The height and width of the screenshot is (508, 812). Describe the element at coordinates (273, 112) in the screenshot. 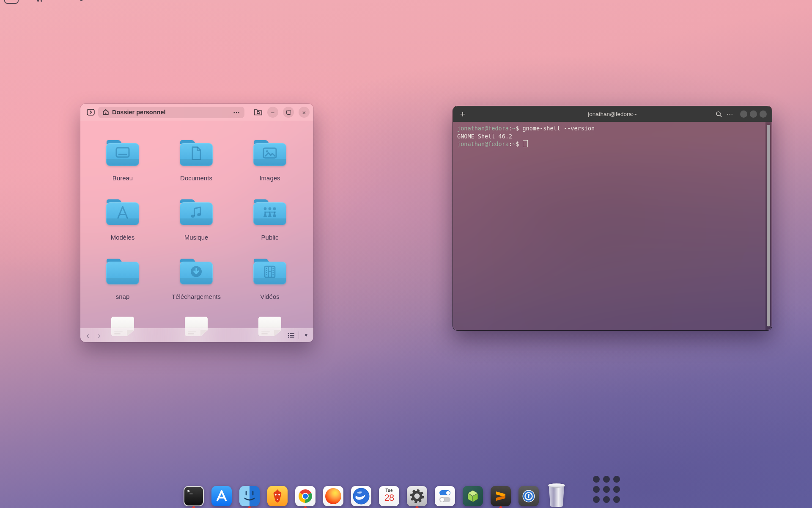

I see `minimize-button: −` at that location.